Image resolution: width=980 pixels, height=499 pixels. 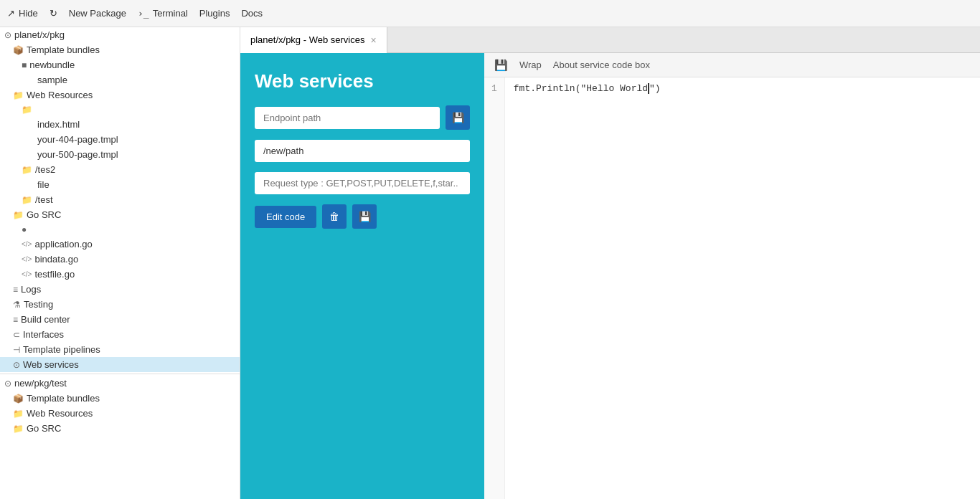 What do you see at coordinates (252, 13) in the screenshot?
I see `docs-button: Docs` at bounding box center [252, 13].